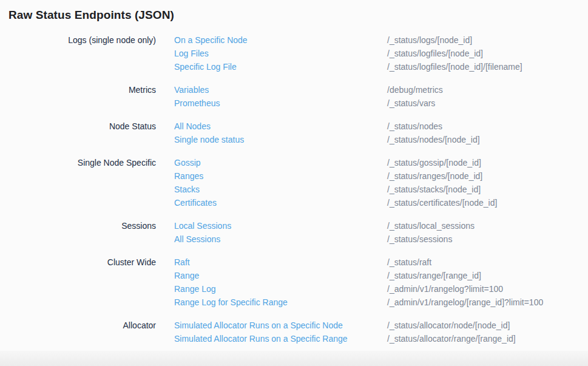 This screenshot has width=588, height=366. Describe the element at coordinates (488, 189) in the screenshot. I see `endpoint-path: /_status/stacks/[node_id]` at that location.